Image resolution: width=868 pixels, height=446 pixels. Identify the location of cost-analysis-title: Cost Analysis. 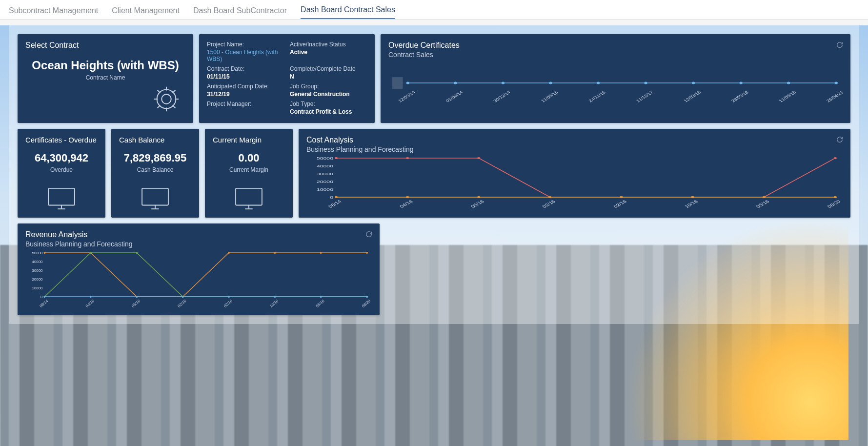
(575, 140).